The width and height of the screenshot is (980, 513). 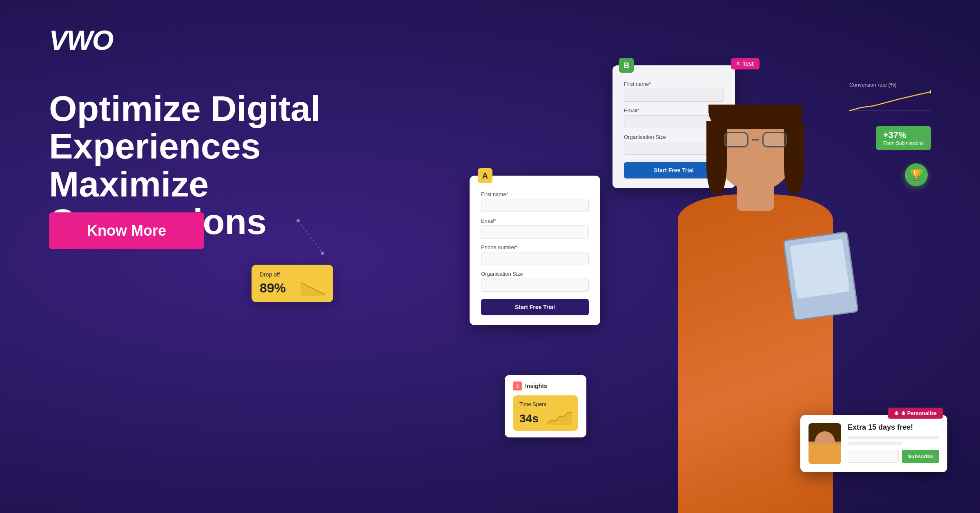 I want to click on time-spent-widget: Time Spent 34s, so click(x=546, y=413).